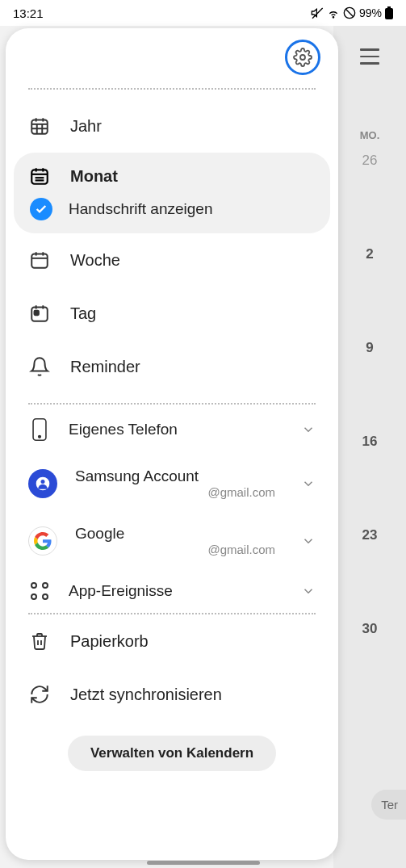 The width and height of the screenshot is (406, 868). I want to click on view-week: Woche, so click(172, 260).